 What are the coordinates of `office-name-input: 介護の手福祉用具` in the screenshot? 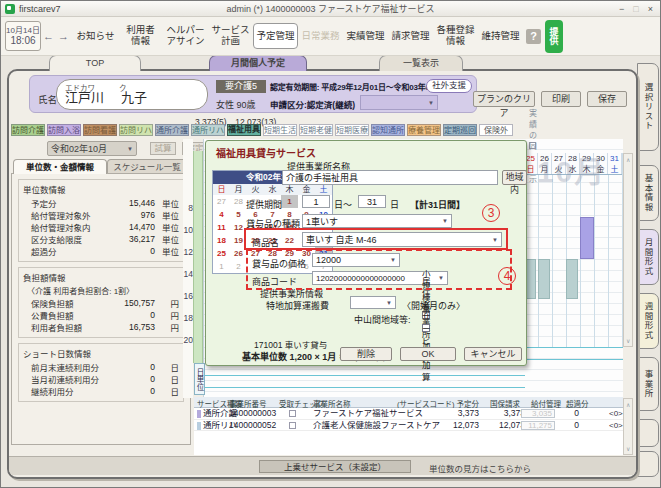 It's located at (390, 178).